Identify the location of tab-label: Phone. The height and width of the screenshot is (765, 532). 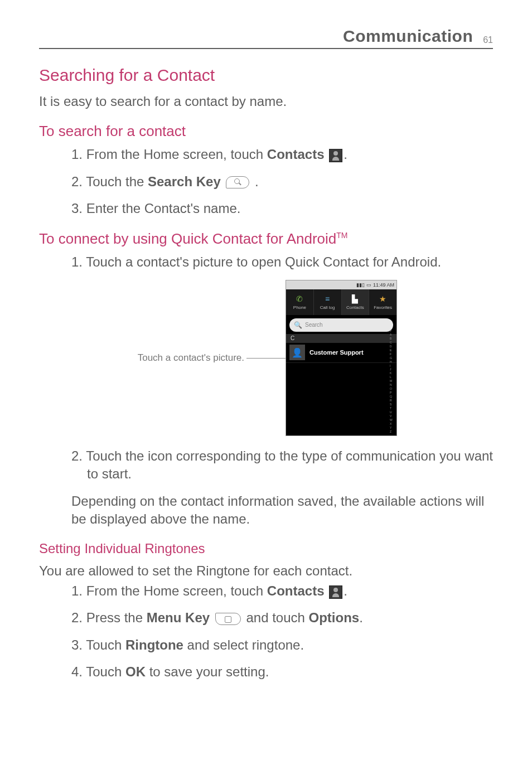
(300, 308).